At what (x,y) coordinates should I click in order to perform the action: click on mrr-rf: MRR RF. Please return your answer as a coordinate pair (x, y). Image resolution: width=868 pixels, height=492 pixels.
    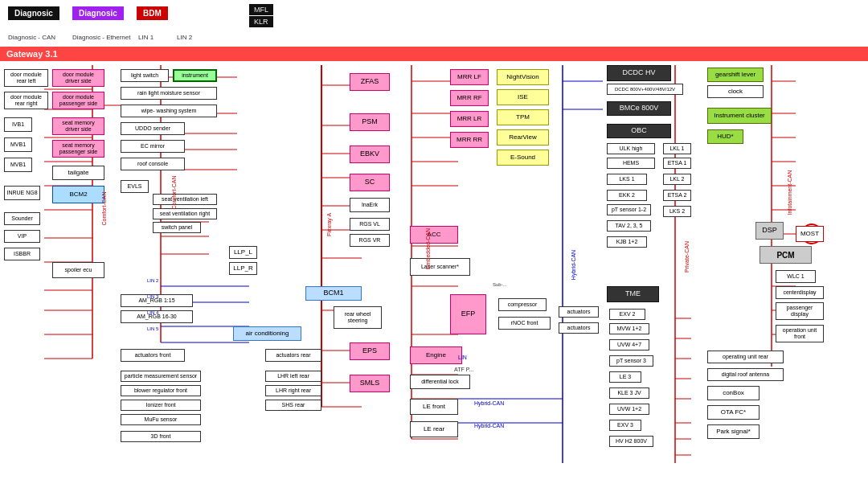
    Looking at the image, I should click on (469, 98).